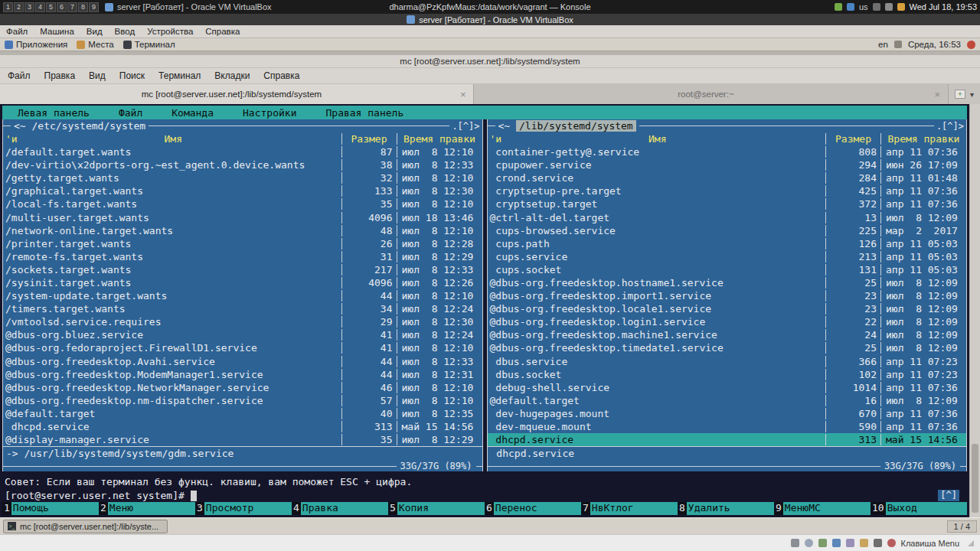 This screenshot has height=551, width=980. Describe the element at coordinates (243, 387) in the screenshot. I see `file-row: @dbus-org.freedesktop.NetworkManager.ser…` at that location.